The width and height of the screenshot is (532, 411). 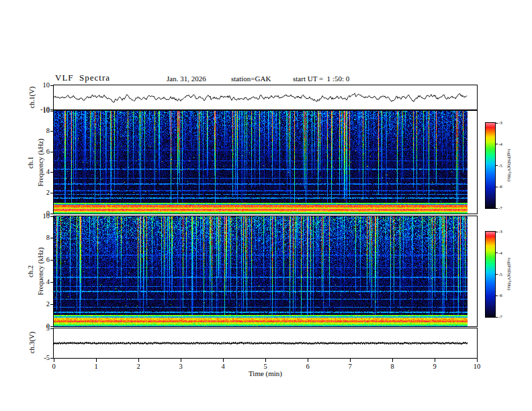 What do you see at coordinates (223, 367) in the screenshot?
I see `x-axis-tick-label: 4` at bounding box center [223, 367].